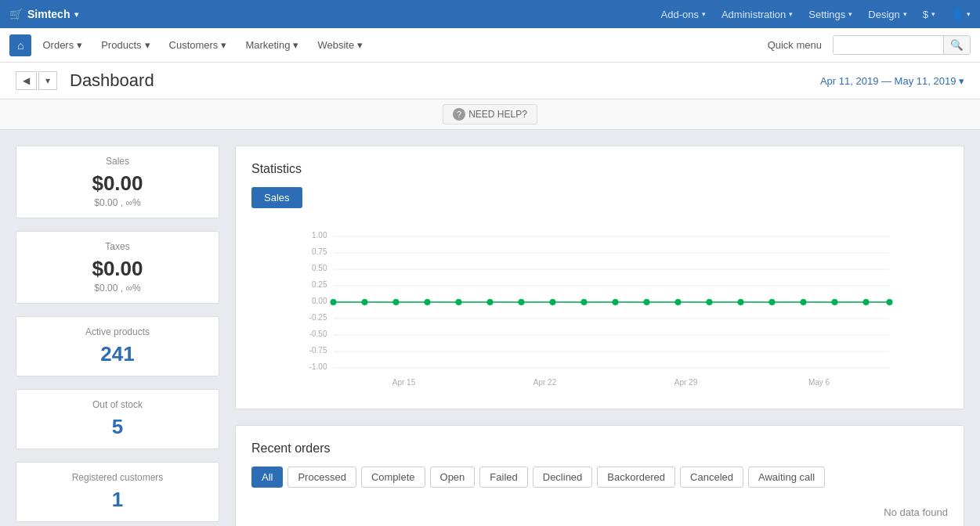 This screenshot has width=980, height=526. Describe the element at coordinates (118, 182) in the screenshot. I see `sales-card: Sales $0.00 $0.00 , ∞%` at that location.